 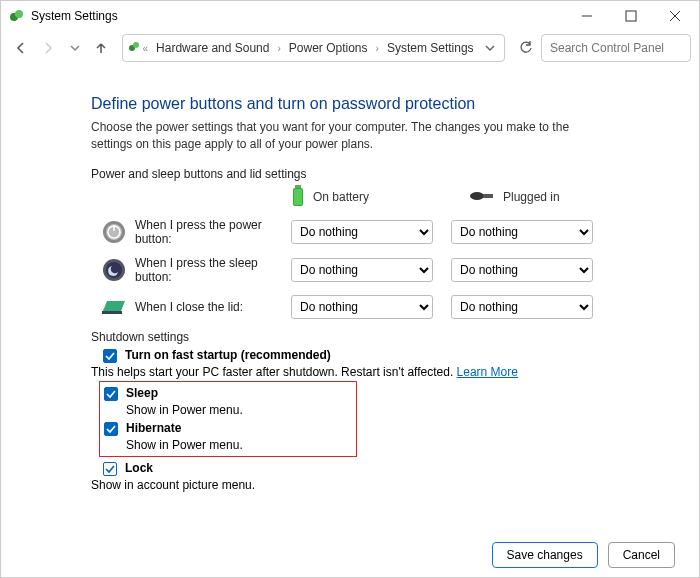 What do you see at coordinates (362, 270) in the screenshot?
I see `sleep-battery-select: Do nothing` at bounding box center [362, 270].